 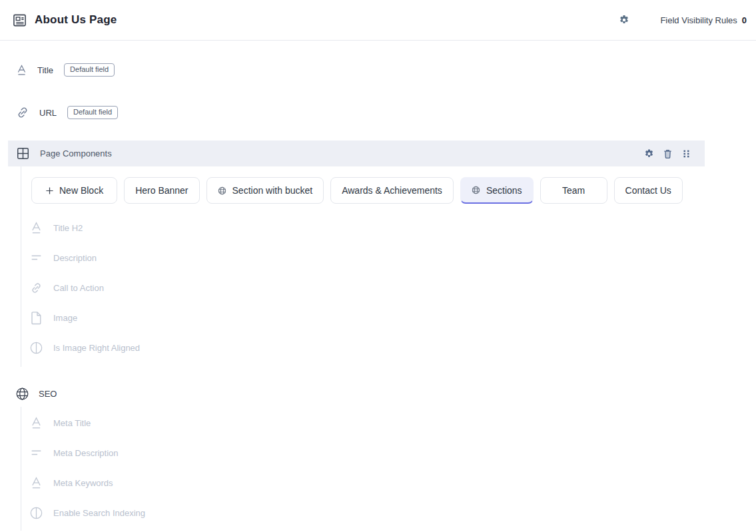 What do you see at coordinates (49, 190) in the screenshot?
I see `plus-icon` at bounding box center [49, 190].